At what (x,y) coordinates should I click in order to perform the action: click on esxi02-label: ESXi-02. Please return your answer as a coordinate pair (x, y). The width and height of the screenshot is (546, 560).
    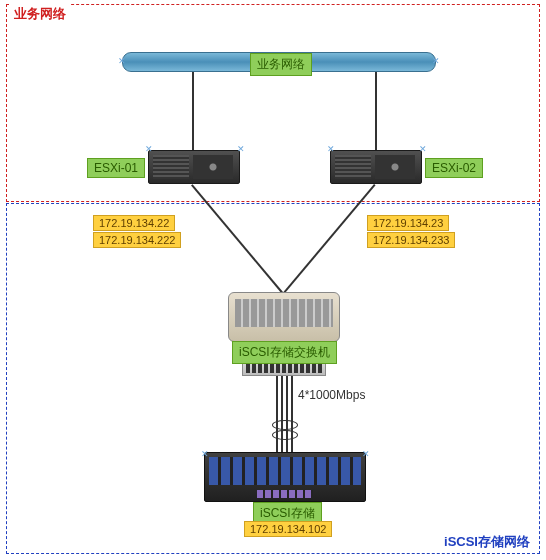
    Looking at the image, I should click on (454, 168).